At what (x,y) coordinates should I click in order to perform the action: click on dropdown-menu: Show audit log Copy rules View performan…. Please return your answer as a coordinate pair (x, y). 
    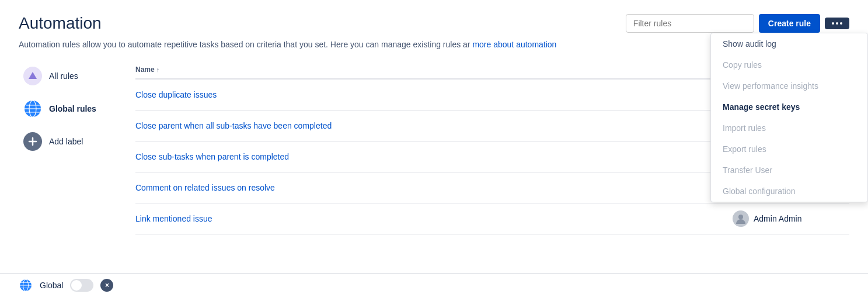
    Looking at the image, I should click on (789, 118).